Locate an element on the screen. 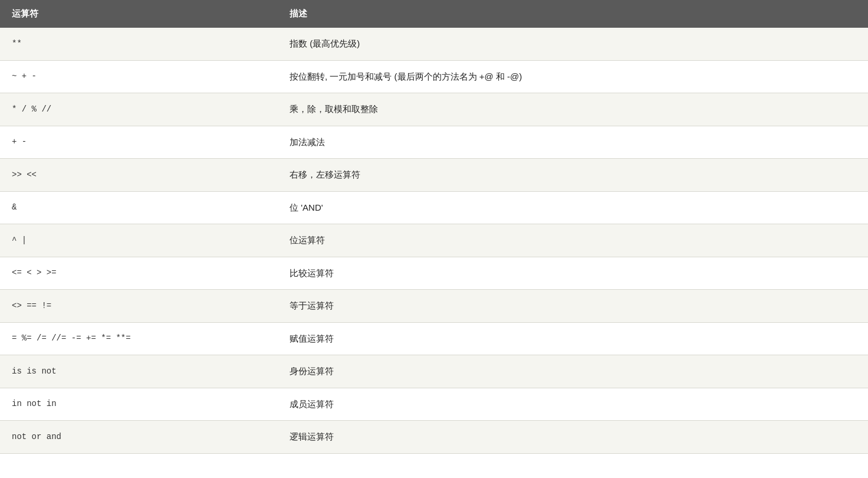  table-row: * / % //乘，除，取模和取整除 is located at coordinates (434, 110).